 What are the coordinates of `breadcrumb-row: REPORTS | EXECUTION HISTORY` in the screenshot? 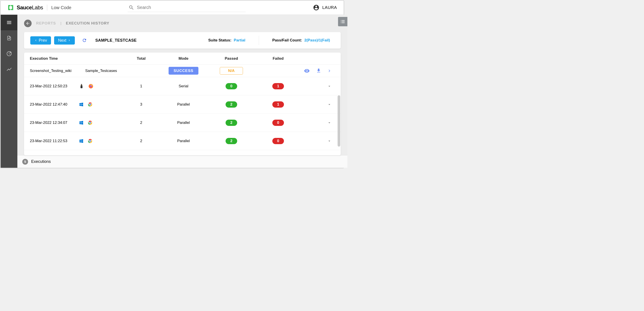 It's located at (182, 23).